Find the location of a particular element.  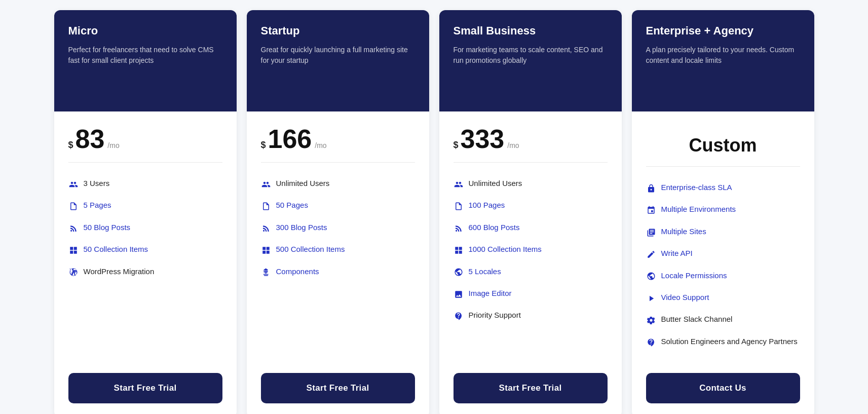

feature-text: 1000 Collection Items is located at coordinates (505, 249).